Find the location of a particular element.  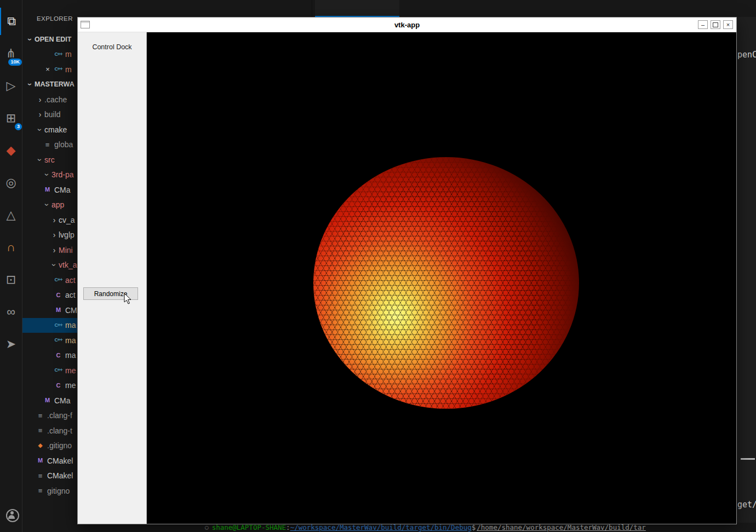

window-title: vtk-app is located at coordinates (407, 25).